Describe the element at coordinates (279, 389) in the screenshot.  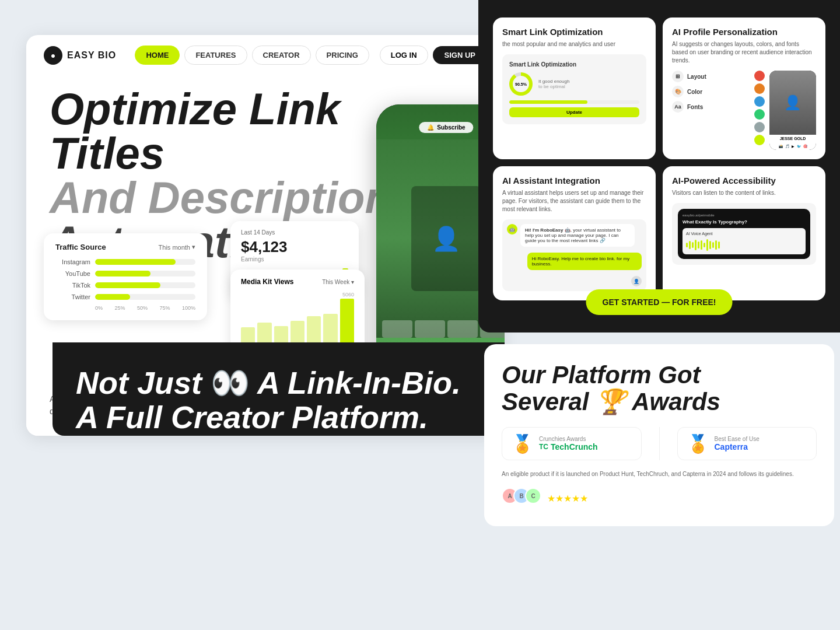
I see `dark-section: Not just 👀 a link-in-bio. A full creator…` at that location.